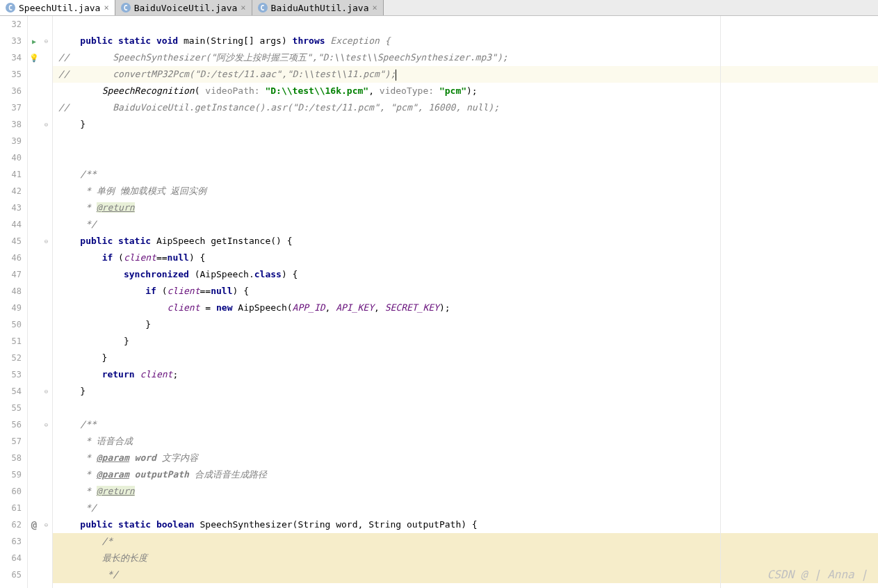  Describe the element at coordinates (466, 525) in the screenshot. I see `code-line: public static boolean SpeechSynthesizer(…` at that location.